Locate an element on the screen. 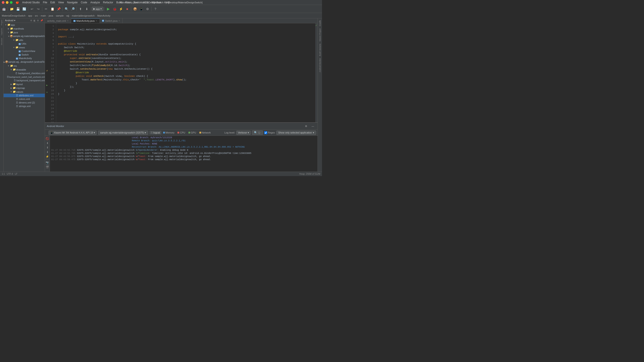 This screenshot has height=362, width=644. filter-icon: ⚡ is located at coordinates (48, 157).